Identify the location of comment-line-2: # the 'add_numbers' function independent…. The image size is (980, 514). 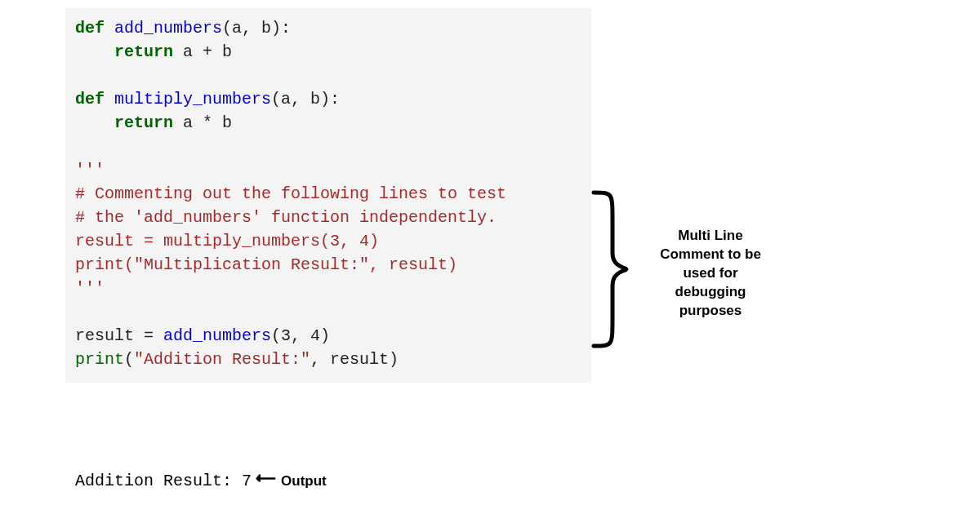
(286, 217).